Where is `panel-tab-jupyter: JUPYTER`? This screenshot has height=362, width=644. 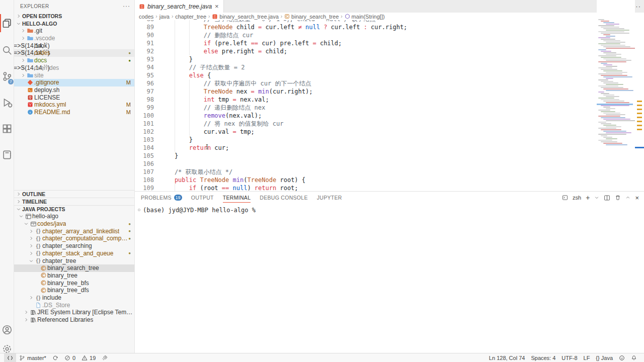
panel-tab-jupyter: JUPYTER is located at coordinates (330, 198).